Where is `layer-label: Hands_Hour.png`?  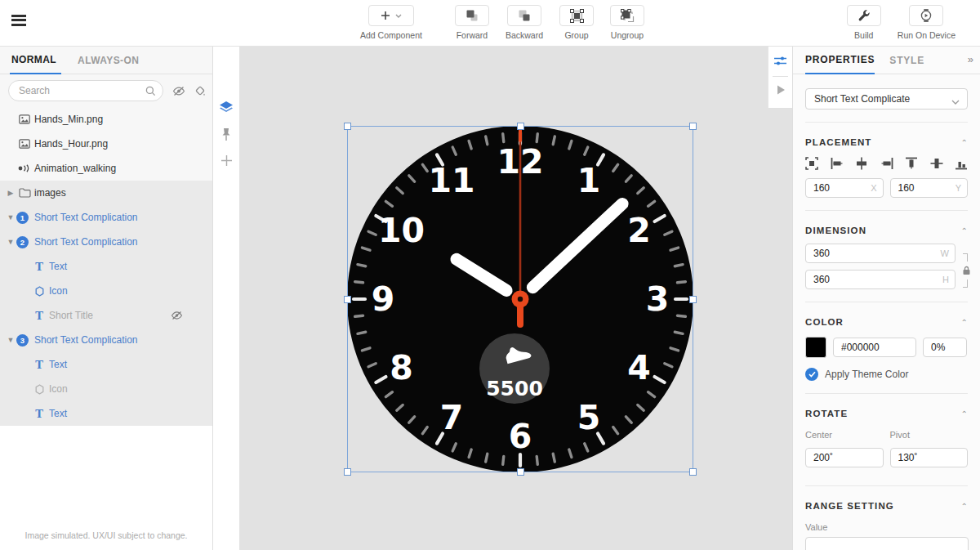 layer-label: Hands_Hour.png is located at coordinates (71, 144).